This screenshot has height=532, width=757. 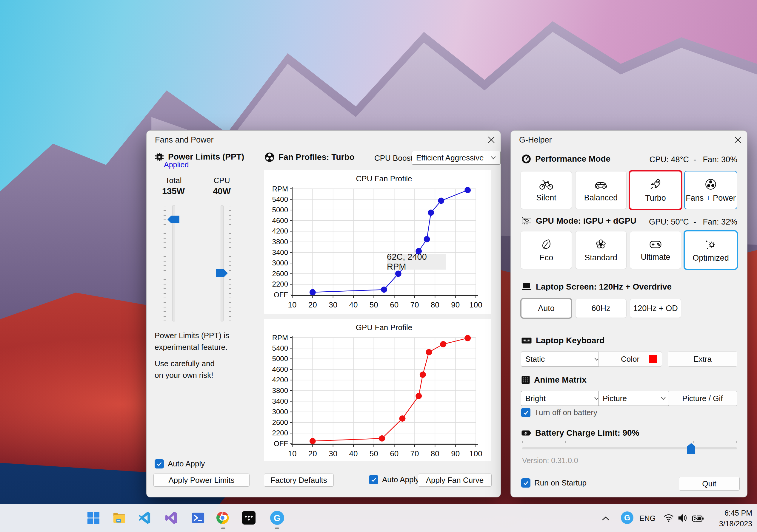 What do you see at coordinates (711, 250) in the screenshot?
I see `gpu-button-optimized: Optimized` at bounding box center [711, 250].